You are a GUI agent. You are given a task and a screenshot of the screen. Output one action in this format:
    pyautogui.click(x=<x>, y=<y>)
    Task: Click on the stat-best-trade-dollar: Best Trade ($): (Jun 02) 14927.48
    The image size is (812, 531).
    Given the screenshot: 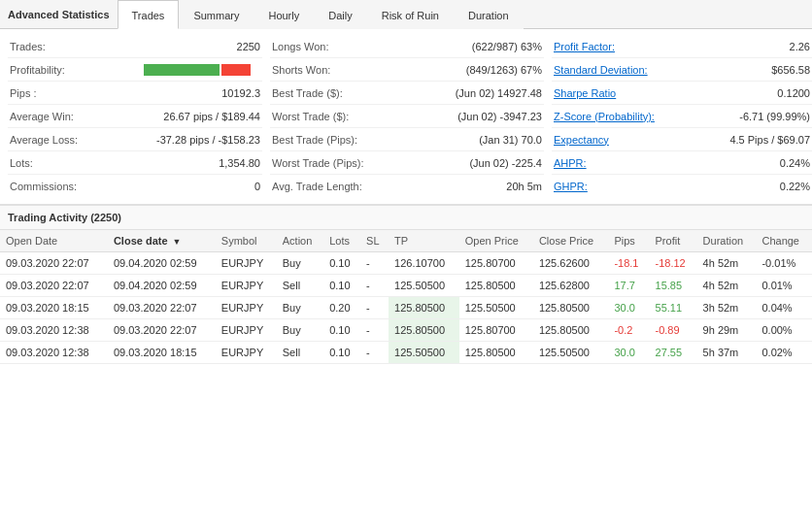 What is the action you would take?
    pyautogui.click(x=407, y=93)
    